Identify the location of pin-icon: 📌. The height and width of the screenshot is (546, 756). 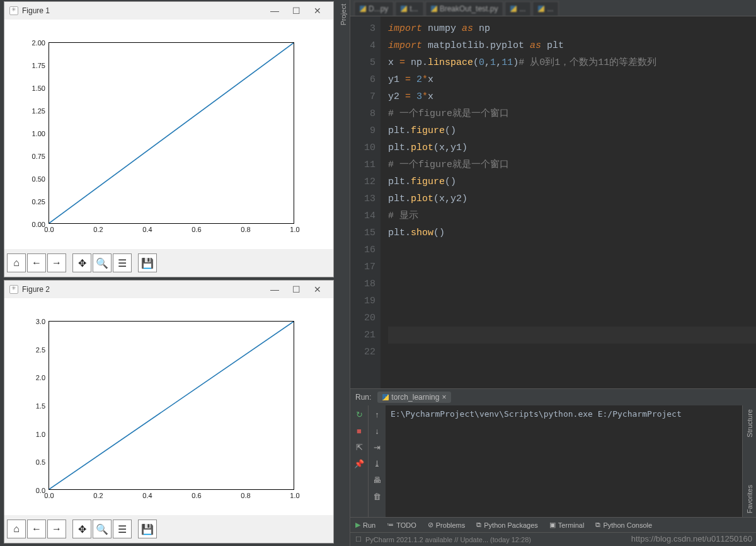
(359, 463).